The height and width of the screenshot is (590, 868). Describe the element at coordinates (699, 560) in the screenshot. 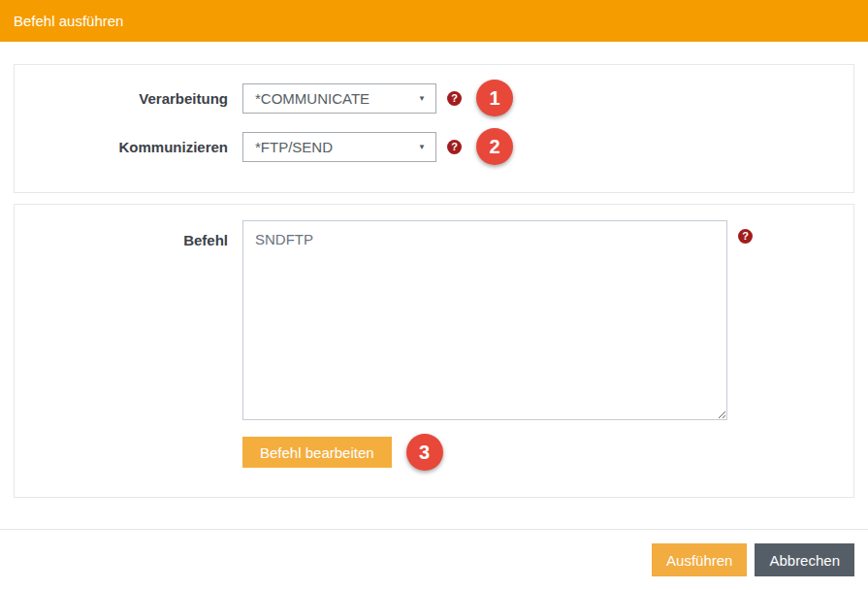

I see `execute-button: Ausführen` at that location.